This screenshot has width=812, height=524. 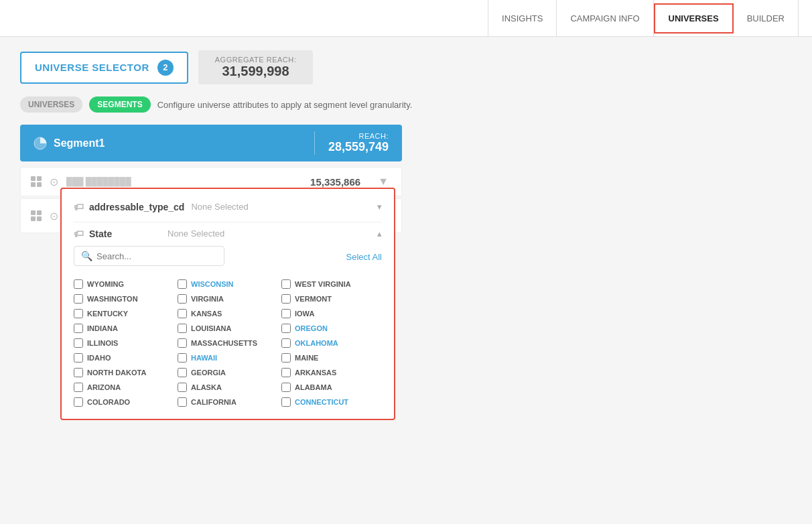 What do you see at coordinates (523, 19) in the screenshot?
I see `nav-item-insights: INSIGHTS` at bounding box center [523, 19].